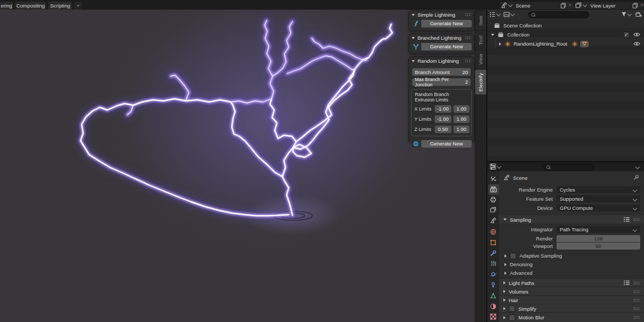 This screenshot has width=644, height=322. Describe the element at coordinates (481, 82) in the screenshot. I see `sidebar-tab-electrify: Electrify` at that location.